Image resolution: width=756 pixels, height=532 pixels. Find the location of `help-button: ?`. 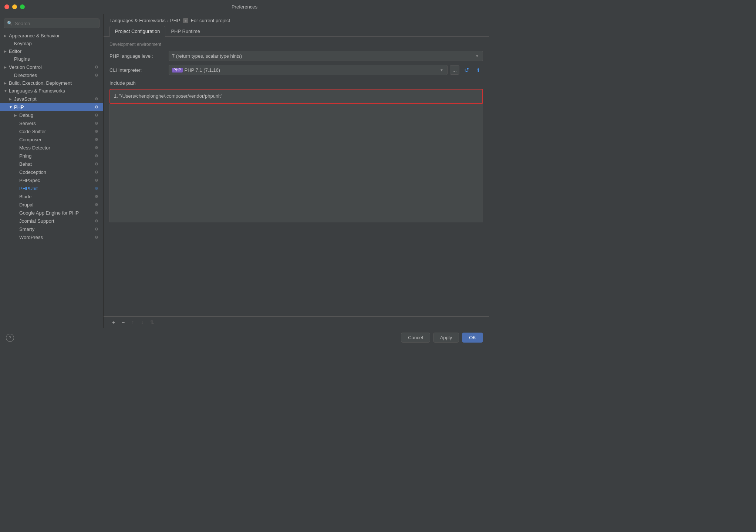

help-button: ? is located at coordinates (10, 338).